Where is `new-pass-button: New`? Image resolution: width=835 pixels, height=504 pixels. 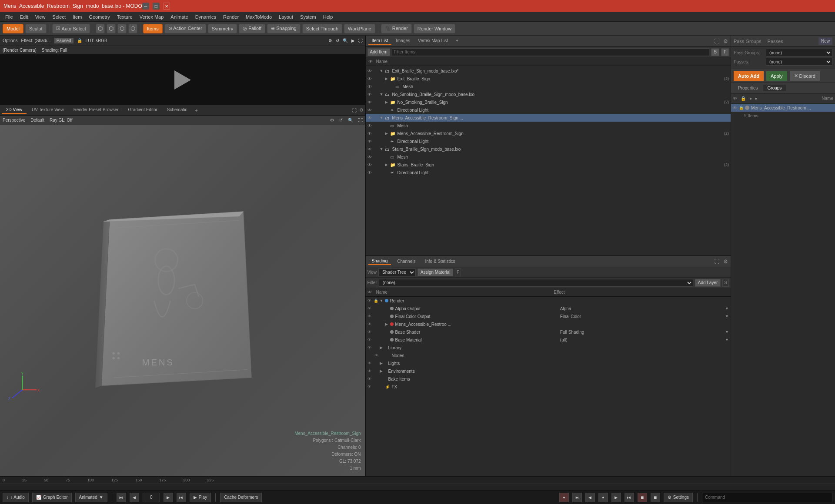 new-pass-button: New is located at coordinates (825, 41).